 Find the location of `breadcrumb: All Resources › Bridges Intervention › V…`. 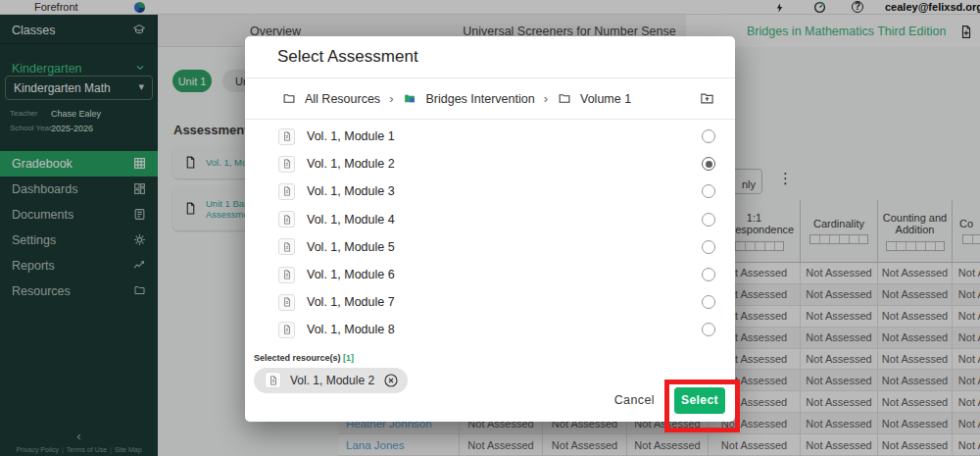

breadcrumb: All Resources › Bridges Intervention › V… is located at coordinates (490, 99).